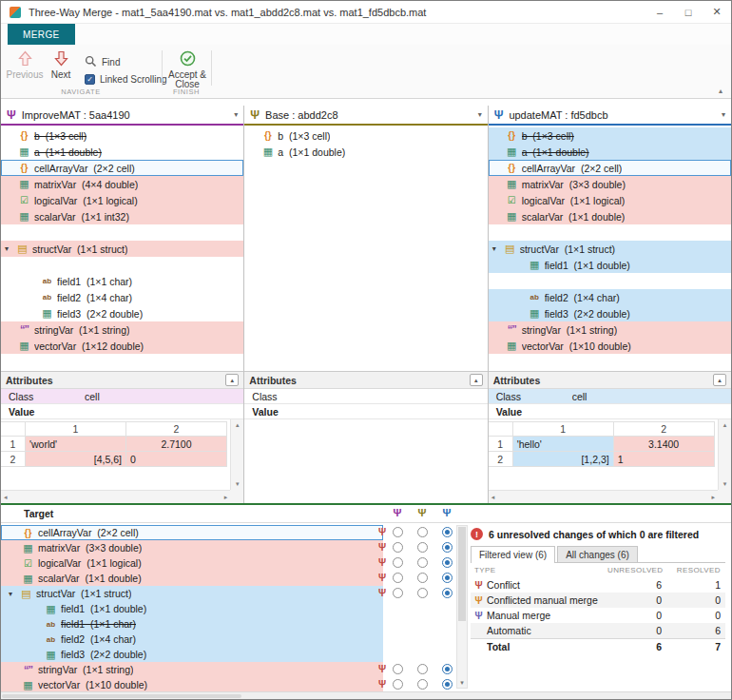 The image size is (732, 700). What do you see at coordinates (61, 65) in the screenshot?
I see `next-button: Next` at bounding box center [61, 65].